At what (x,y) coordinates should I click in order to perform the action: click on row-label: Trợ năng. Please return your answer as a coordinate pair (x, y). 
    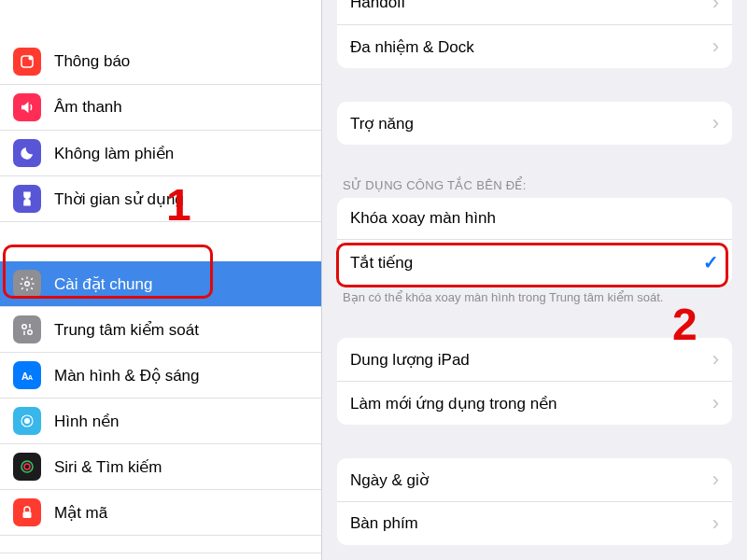
    Looking at the image, I should click on (531, 123).